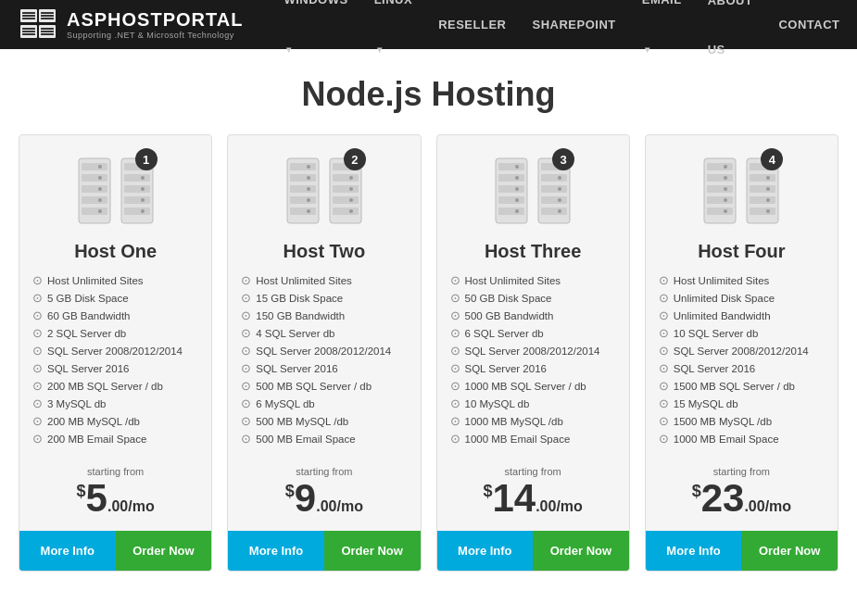 Image resolution: width=857 pixels, height=616 pixels. I want to click on list-item: ⊙500 GB Bandwidth, so click(534, 315).